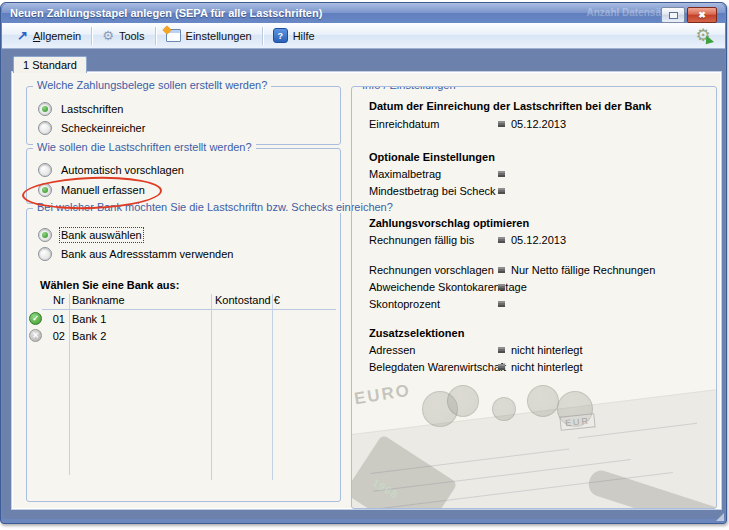 The width and height of the screenshot is (729, 530). I want to click on info-field-adressen: Adressen nicht hinterlegt, so click(535, 351).